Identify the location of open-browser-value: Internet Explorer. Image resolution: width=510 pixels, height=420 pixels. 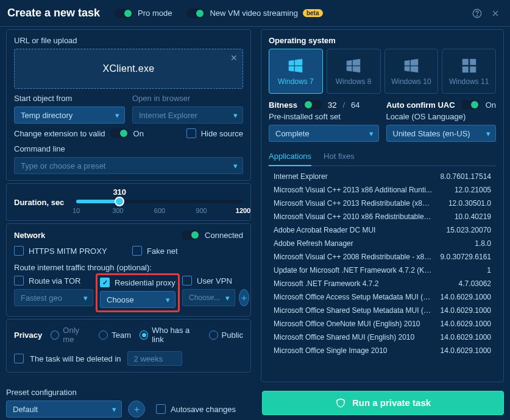
(168, 116).